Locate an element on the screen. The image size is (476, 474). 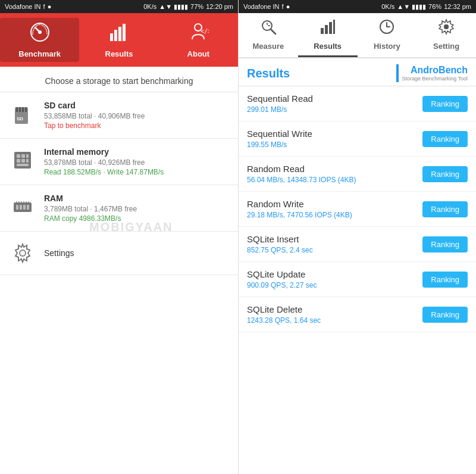
androbench-sub: Storage Benchmarking Tool is located at coordinates (435, 79).